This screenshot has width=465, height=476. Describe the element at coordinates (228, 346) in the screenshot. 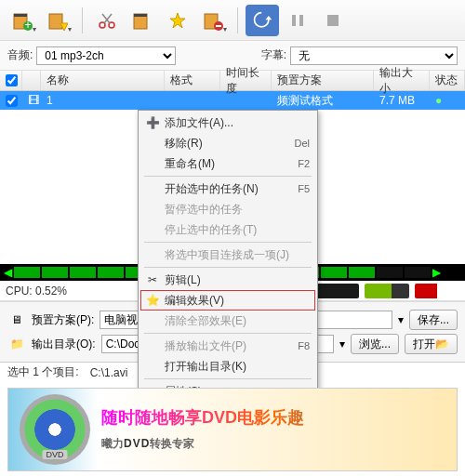

I see `ctx-play-output: 播放输出文件(P)F8` at that location.